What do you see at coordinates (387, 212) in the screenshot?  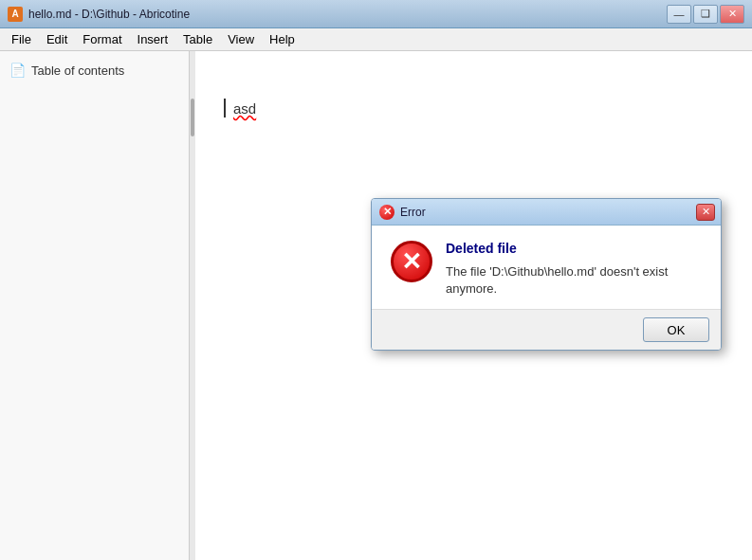 I see `dialog-title-icon: ✕` at bounding box center [387, 212].